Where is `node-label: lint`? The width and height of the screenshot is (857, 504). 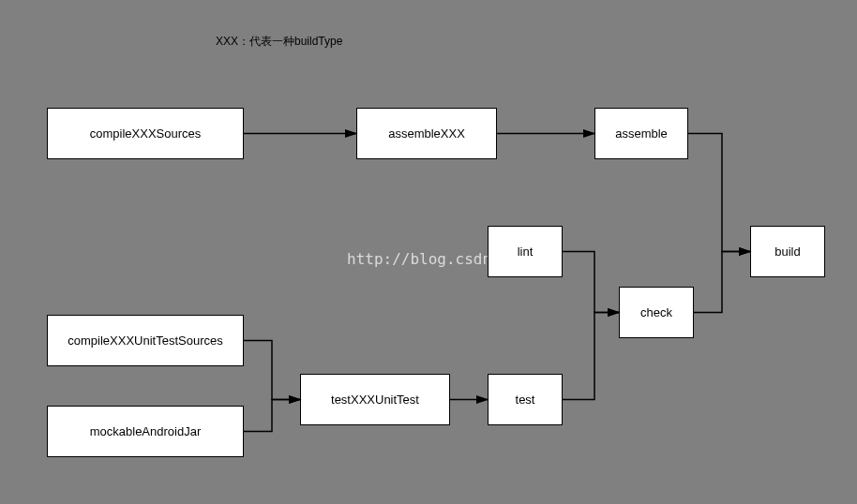
node-label: lint is located at coordinates (525, 251).